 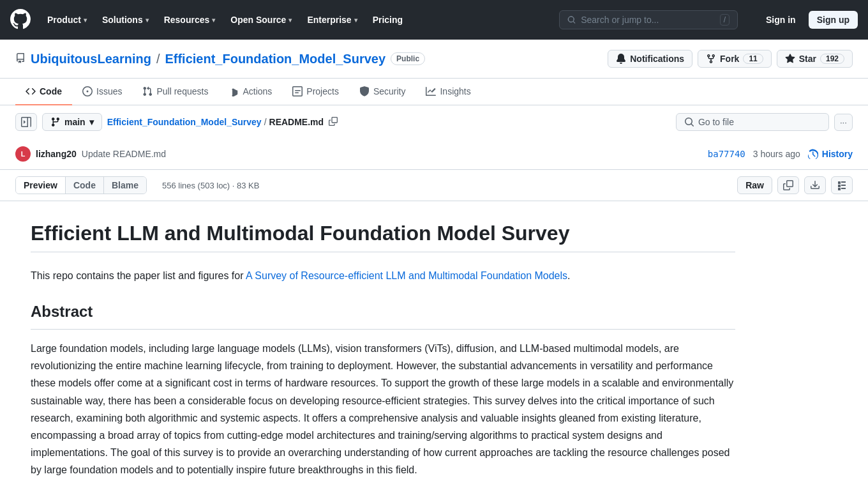 I want to click on file-toolbar-left: Preview Code Blame 556 lines (503 loc) ·…, so click(x=137, y=185).